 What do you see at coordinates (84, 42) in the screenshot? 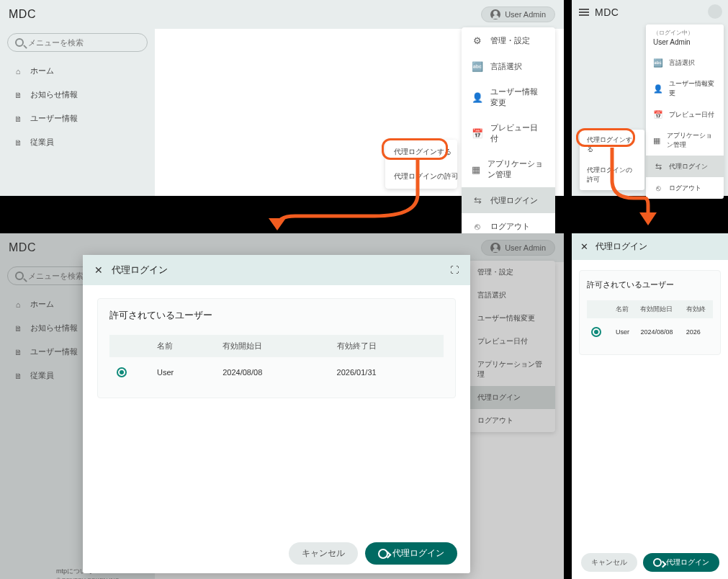
I see `search-input` at bounding box center [84, 42].